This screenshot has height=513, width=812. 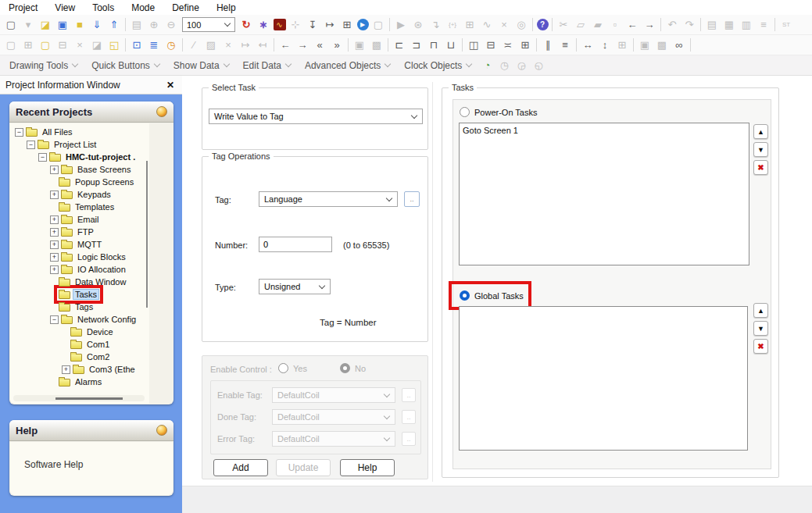 What do you see at coordinates (604, 130) in the screenshot?
I see `task-list-item: Goto Screen 1` at bounding box center [604, 130].